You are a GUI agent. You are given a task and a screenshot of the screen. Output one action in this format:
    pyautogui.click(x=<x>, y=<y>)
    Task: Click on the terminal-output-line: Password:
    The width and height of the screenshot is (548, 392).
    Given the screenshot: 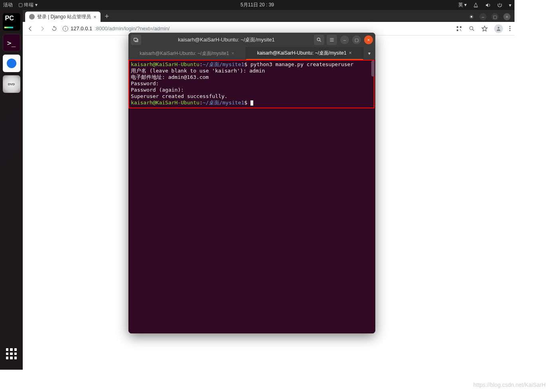 What is the action you would take?
    pyautogui.click(x=145, y=84)
    